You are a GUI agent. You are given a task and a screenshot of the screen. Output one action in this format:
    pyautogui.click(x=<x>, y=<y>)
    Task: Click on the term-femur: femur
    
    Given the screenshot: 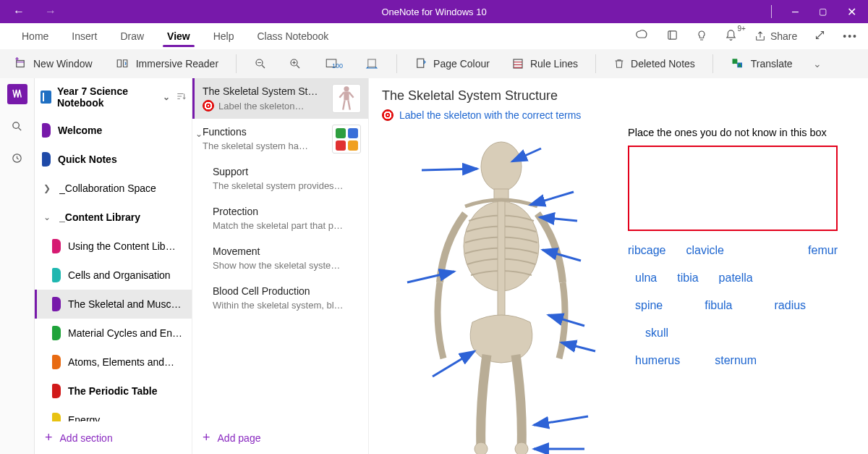 What is the action you would take?
    pyautogui.click(x=823, y=251)
    